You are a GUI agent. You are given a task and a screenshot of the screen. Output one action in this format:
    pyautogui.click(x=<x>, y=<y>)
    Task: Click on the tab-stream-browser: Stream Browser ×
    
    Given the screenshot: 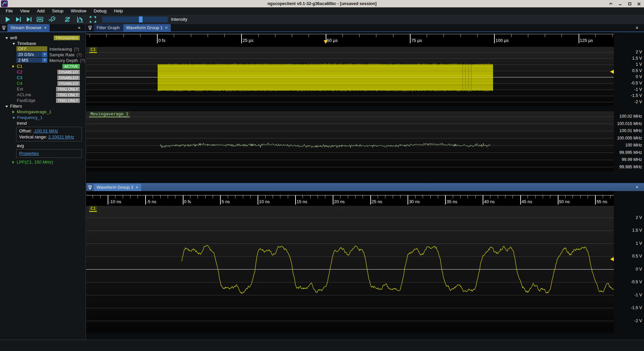 What is the action you would take?
    pyautogui.click(x=29, y=28)
    